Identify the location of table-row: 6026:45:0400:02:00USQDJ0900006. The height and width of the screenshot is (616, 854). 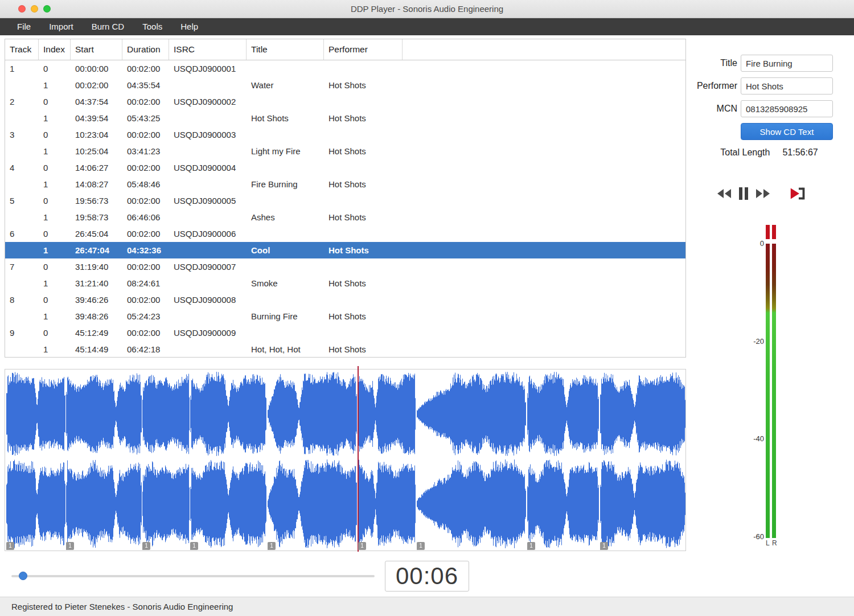
(345, 233).